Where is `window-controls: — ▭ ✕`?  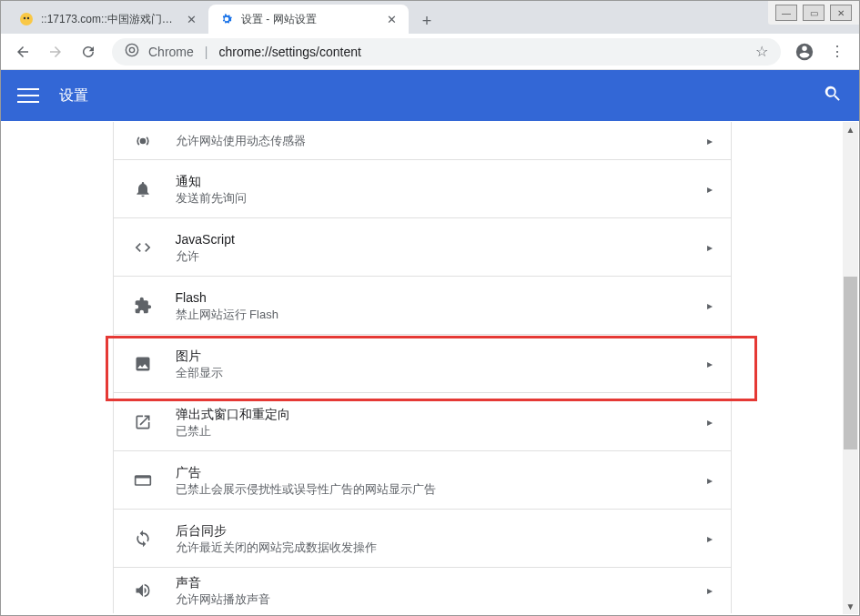
window-controls: — ▭ ✕ is located at coordinates (814, 13).